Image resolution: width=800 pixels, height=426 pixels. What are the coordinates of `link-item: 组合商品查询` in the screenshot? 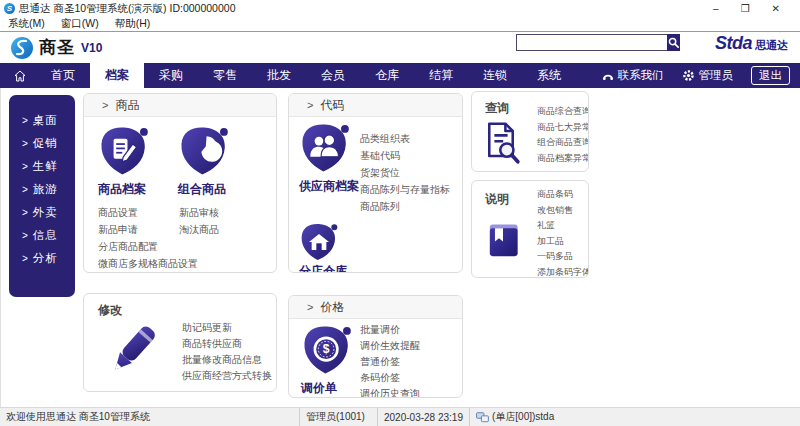 It's located at (563, 143).